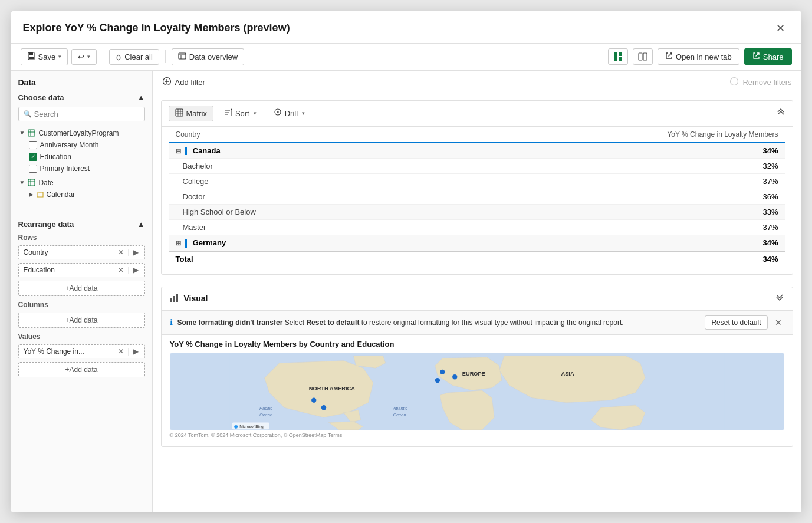 Image resolution: width=812 pixels, height=523 pixels. I want to click on data-overview-icon, so click(182, 57).